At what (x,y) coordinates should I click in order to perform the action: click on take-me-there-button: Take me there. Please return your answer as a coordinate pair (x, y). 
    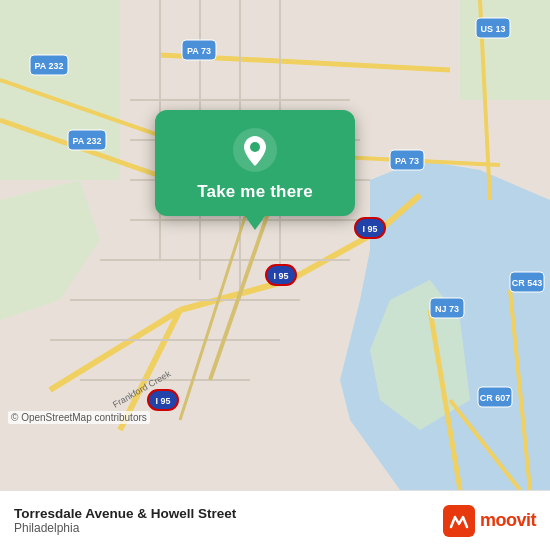
    Looking at the image, I should click on (255, 192).